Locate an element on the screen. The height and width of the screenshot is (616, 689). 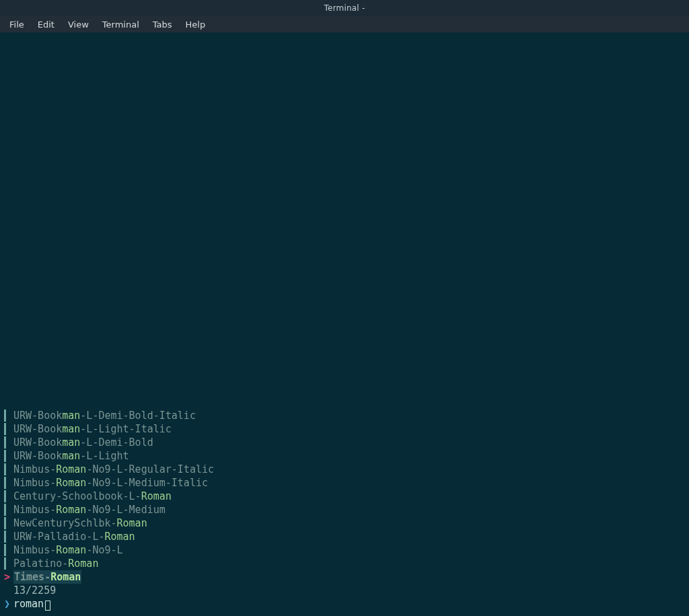
fzf-entry-text: URW-Bookman-L-Light is located at coordinates (71, 456).